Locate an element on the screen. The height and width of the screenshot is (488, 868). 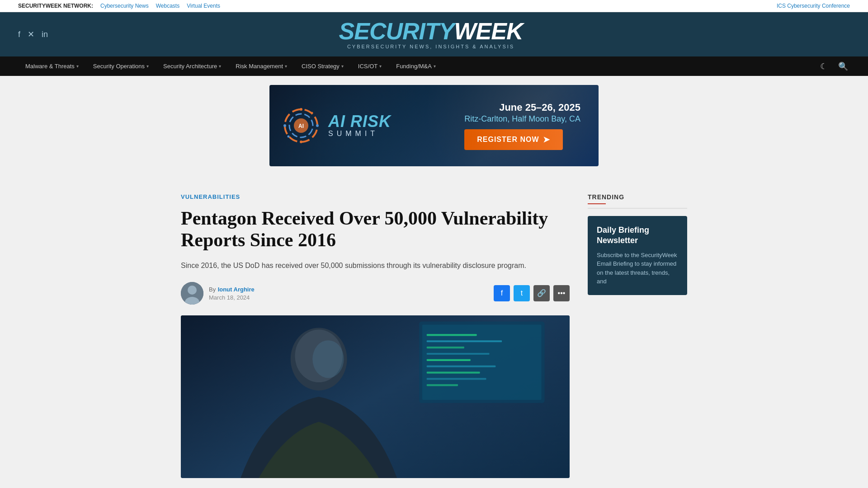
site-logo: SECURITYWEEK CYBERSECURITY NEWS, INSIGHT… is located at coordinates (431, 34).